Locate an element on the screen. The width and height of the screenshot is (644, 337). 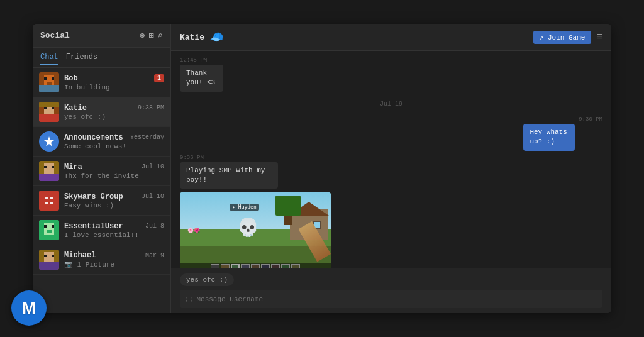
chat-header-left: Katie 🧢 is located at coordinates (201, 37).